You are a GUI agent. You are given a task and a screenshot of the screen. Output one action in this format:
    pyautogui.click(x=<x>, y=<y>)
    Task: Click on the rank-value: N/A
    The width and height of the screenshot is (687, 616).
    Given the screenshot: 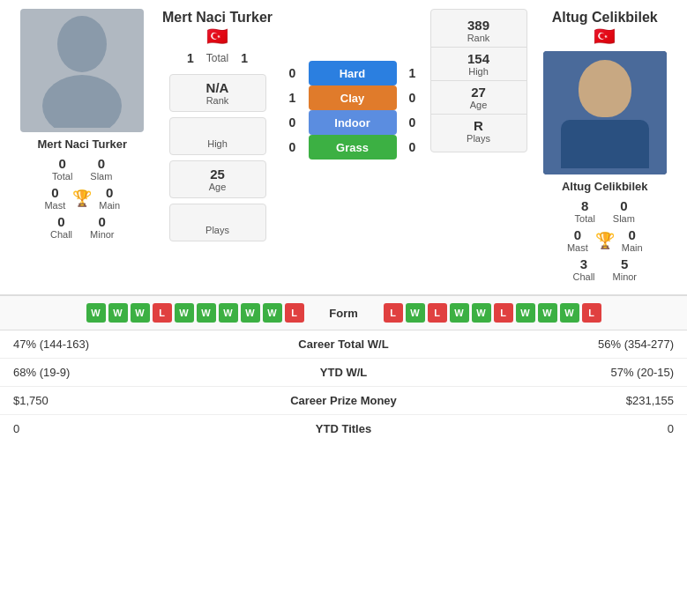 What is the action you would take?
    pyautogui.click(x=218, y=88)
    